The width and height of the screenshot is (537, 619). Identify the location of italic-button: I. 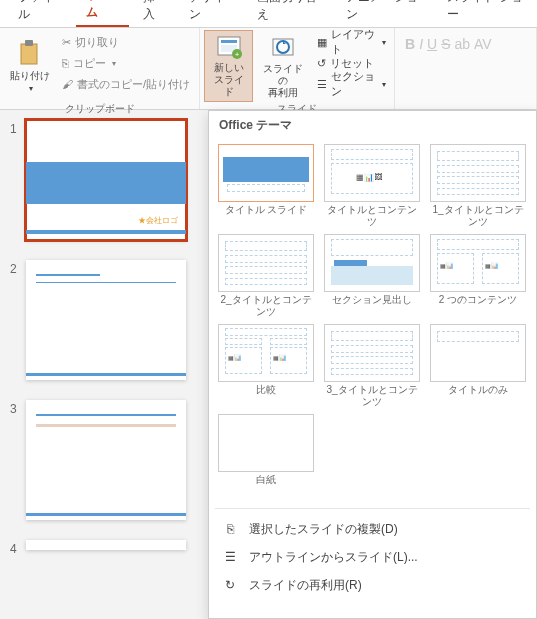
(421, 44).